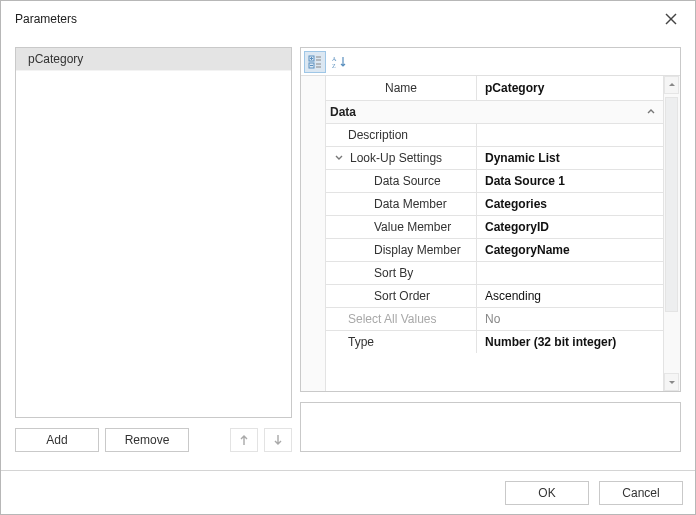 The image size is (696, 515). What do you see at coordinates (494, 112) in the screenshot?
I see `section-data: Data` at bounding box center [494, 112].